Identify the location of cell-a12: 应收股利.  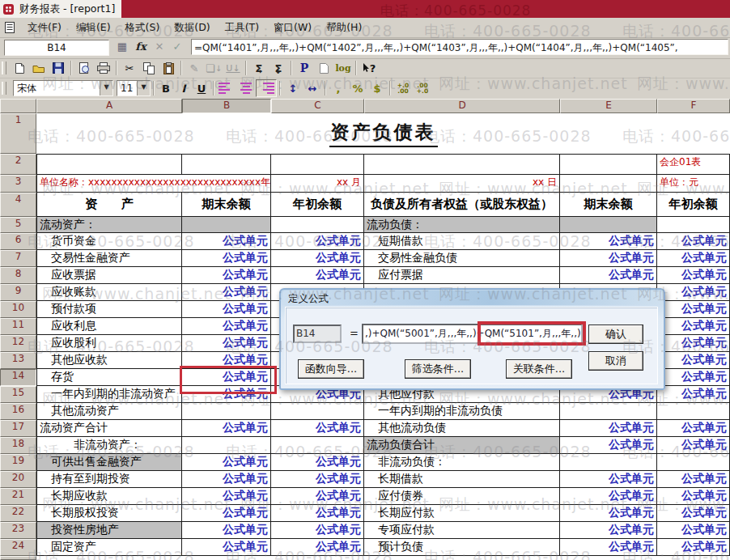
(109, 343).